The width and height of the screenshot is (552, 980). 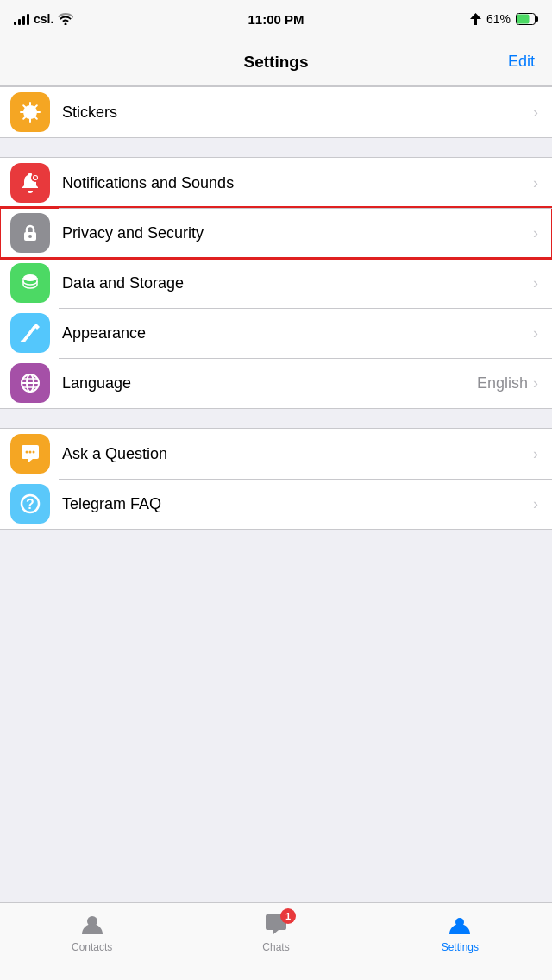 What do you see at coordinates (298, 283) in the screenshot?
I see `data-label: Data and Storage` at bounding box center [298, 283].